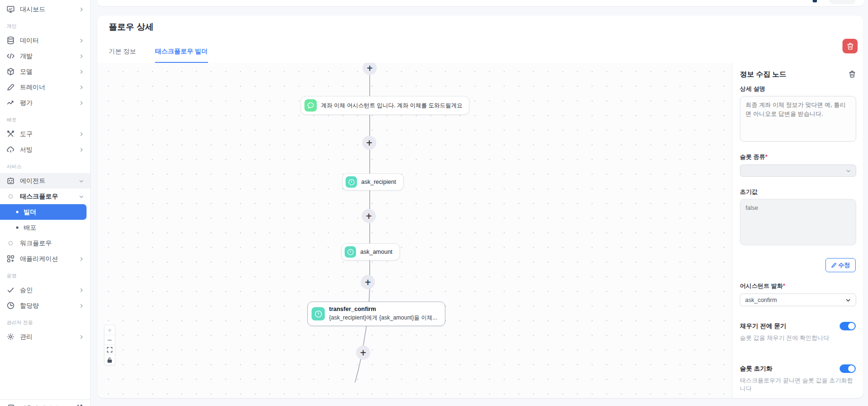 This screenshot has width=868, height=406. I want to click on quota-clock-icon, so click(10, 305).